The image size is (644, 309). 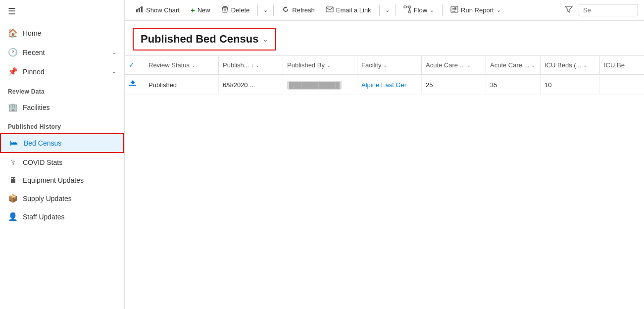 What do you see at coordinates (475, 10) in the screenshot?
I see `run-report-button: Run Report ⌄` at bounding box center [475, 10].